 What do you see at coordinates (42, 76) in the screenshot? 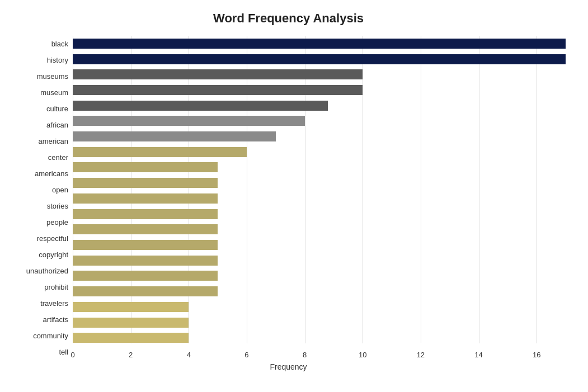
I see `y-label: museums` at bounding box center [42, 76].